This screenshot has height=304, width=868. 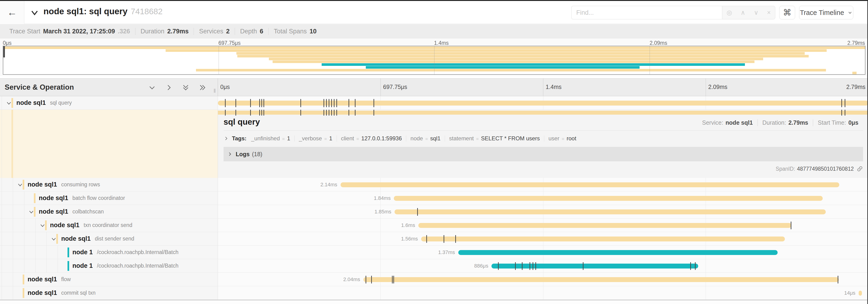 I want to click on span-name-cell: node sql1dist sender send, so click(x=109, y=239).